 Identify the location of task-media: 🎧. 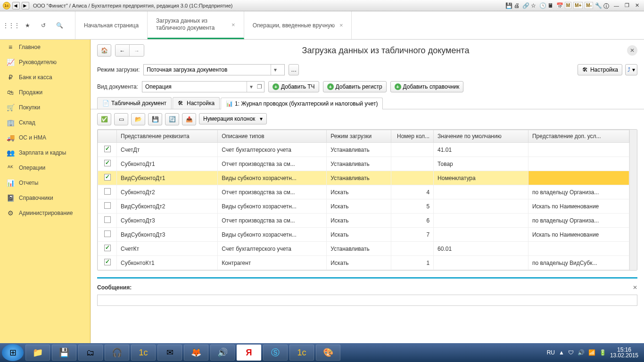
(117, 353).